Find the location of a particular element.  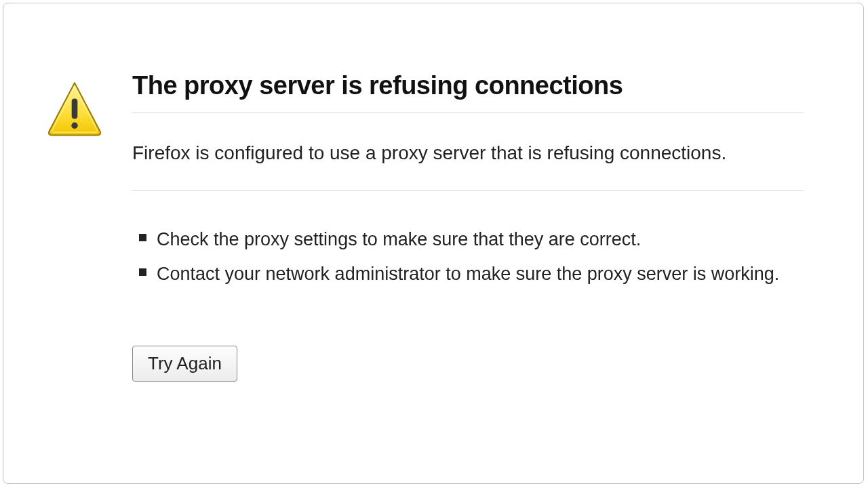

divider-bottom is located at coordinates (468, 191).